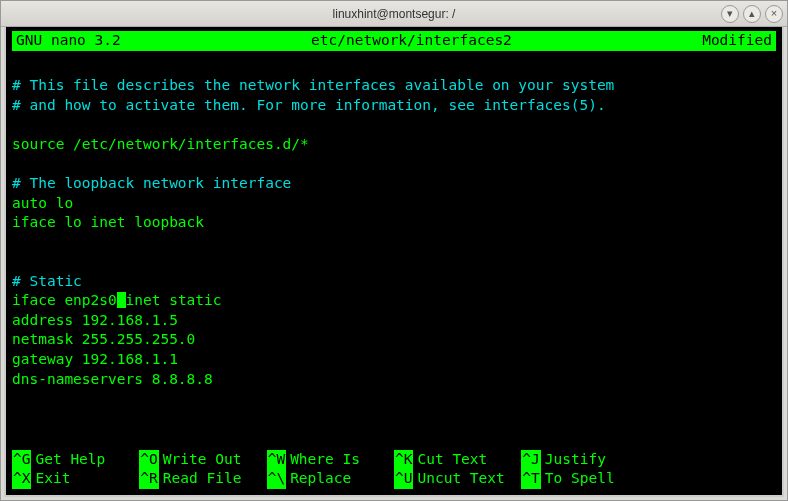 This screenshot has height=501, width=788. I want to click on shortcut-label: Cut Text, so click(452, 460).